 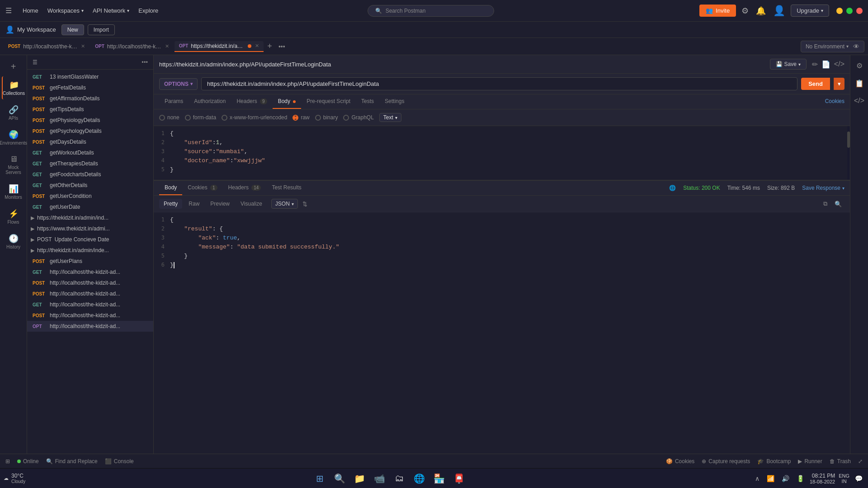 I want to click on tab-settings: Settings, so click(x=394, y=102).